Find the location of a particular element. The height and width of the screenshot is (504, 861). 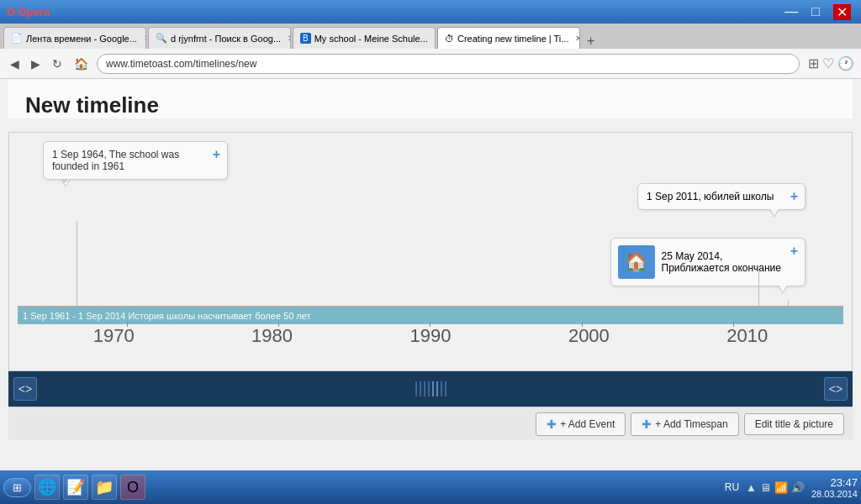

tick-marks is located at coordinates (430, 324).